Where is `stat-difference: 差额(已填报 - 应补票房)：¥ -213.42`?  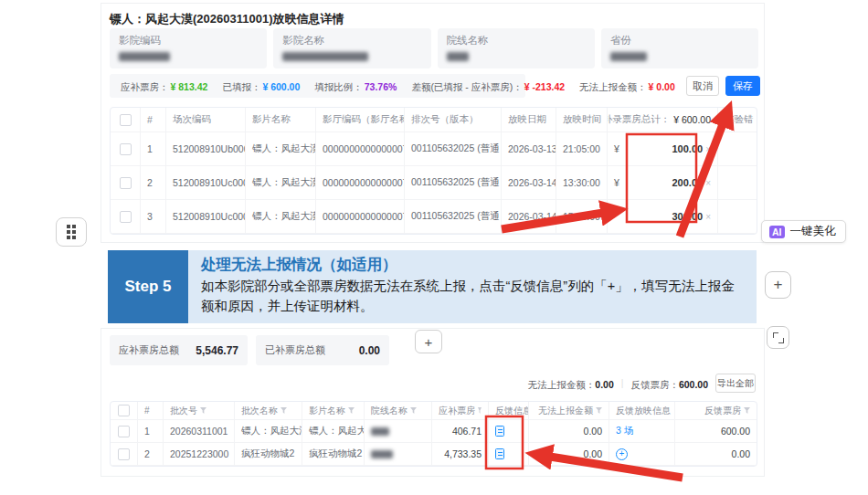 stat-difference: 差额(已填报 - 应补票房)：¥ -213.42 is located at coordinates (488, 86).